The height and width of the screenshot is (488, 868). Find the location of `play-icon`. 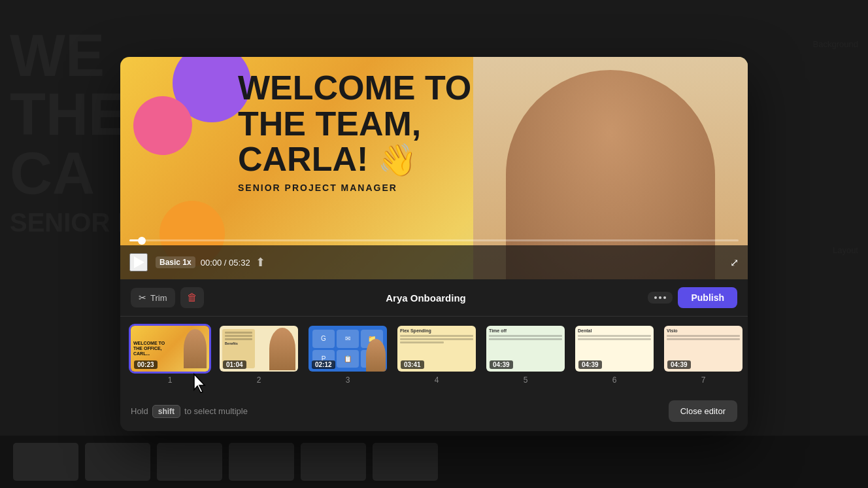

play-icon is located at coordinates (139, 262).